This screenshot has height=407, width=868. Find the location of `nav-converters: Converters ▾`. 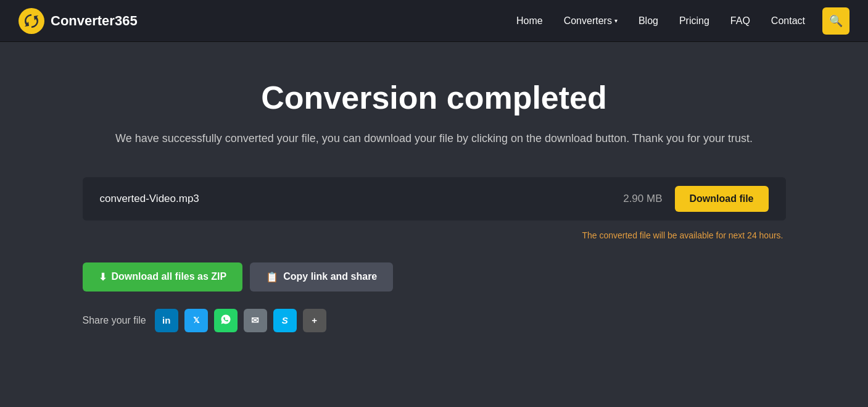

nav-converters: Converters ▾ is located at coordinates (591, 21).